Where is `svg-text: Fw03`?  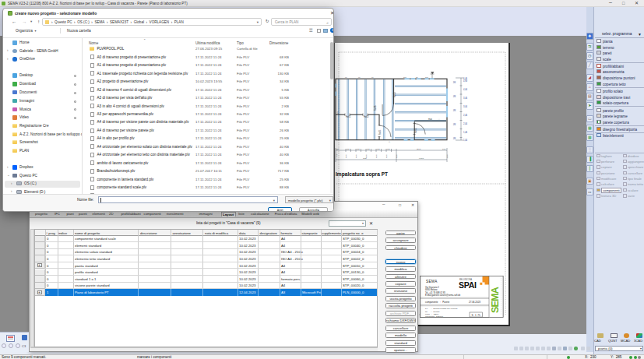 svg-text: Fw03 is located at coordinates (395, 95).